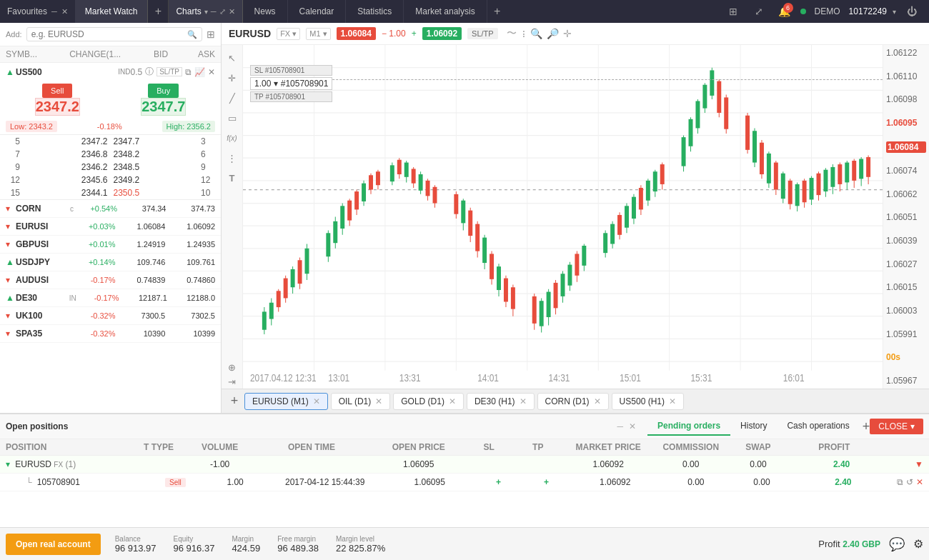 The height and width of the screenshot is (560, 929). What do you see at coordinates (500, 401) in the screenshot?
I see `chart-tab-de30: DE30 (H1) ✕` at bounding box center [500, 401].